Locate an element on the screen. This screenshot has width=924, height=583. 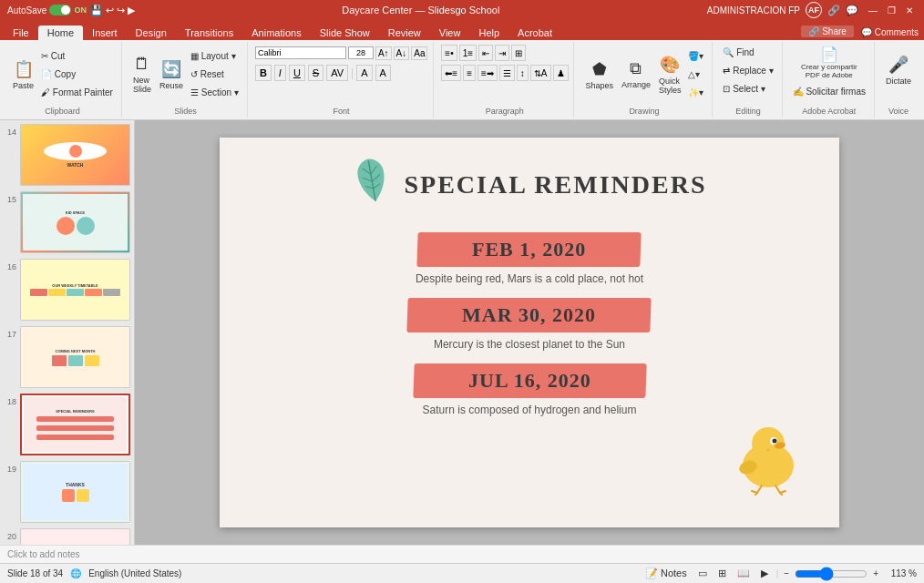
minimize-button: — is located at coordinates (873, 10).